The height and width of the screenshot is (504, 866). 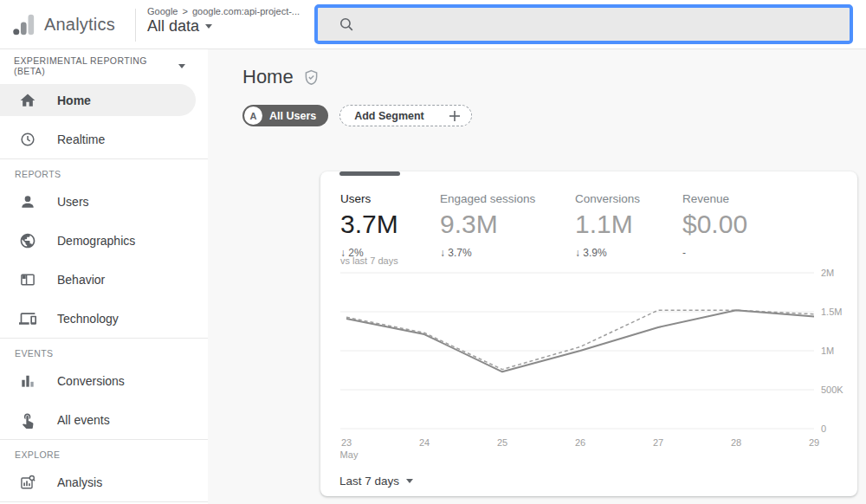 I want to click on metric-value: 1.1M, so click(x=629, y=224).